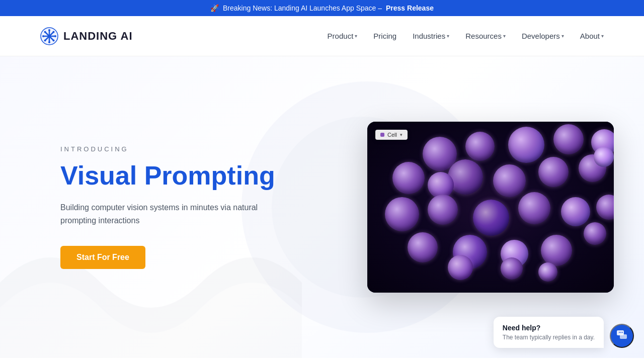  What do you see at coordinates (486, 36) in the screenshot?
I see `nav-item-resources: Resources ▾` at bounding box center [486, 36].